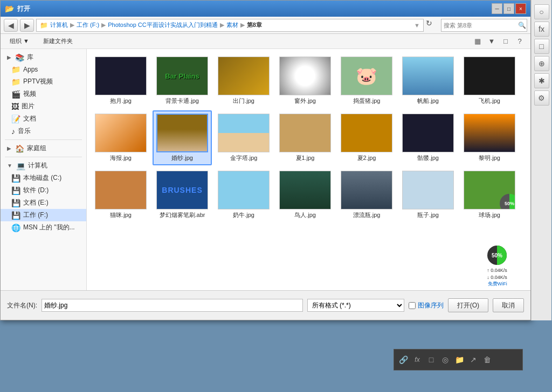 The image size is (552, 392). Describe the element at coordinates (468, 305) in the screenshot. I see `open-button: 打开(O)` at that location.